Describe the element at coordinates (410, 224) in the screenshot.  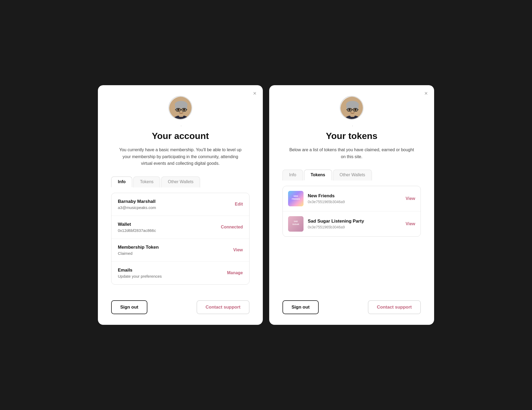
I see `sad-sugar-view-button: View` at that location.